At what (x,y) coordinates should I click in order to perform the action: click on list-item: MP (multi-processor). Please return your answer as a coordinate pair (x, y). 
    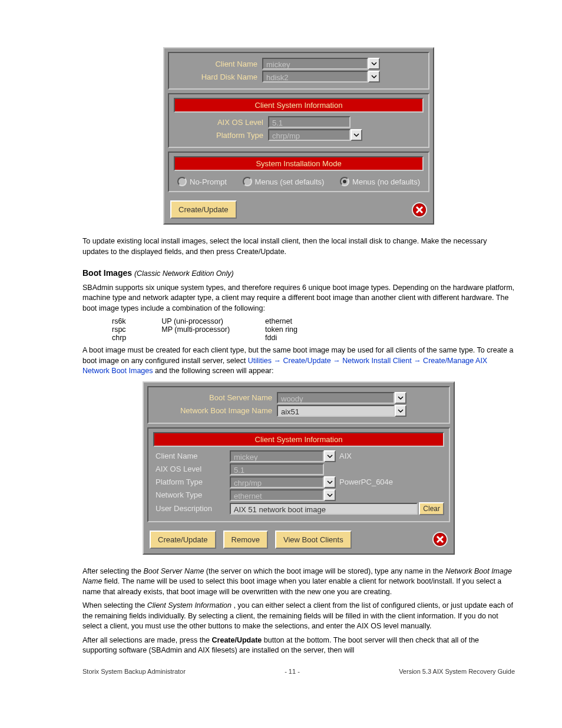
    Looking at the image, I should click on (196, 330).